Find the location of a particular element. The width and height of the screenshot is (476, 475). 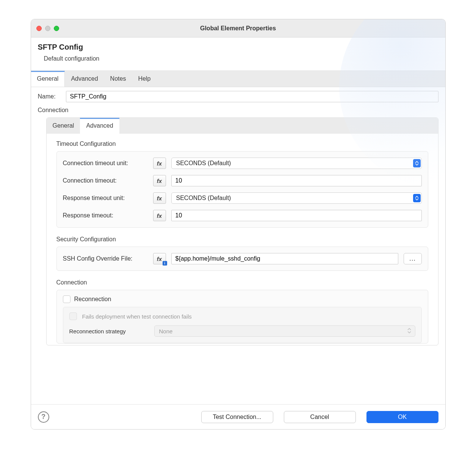

fails-deploy-label: Fails deployment when test connection fa… is located at coordinates (137, 317).